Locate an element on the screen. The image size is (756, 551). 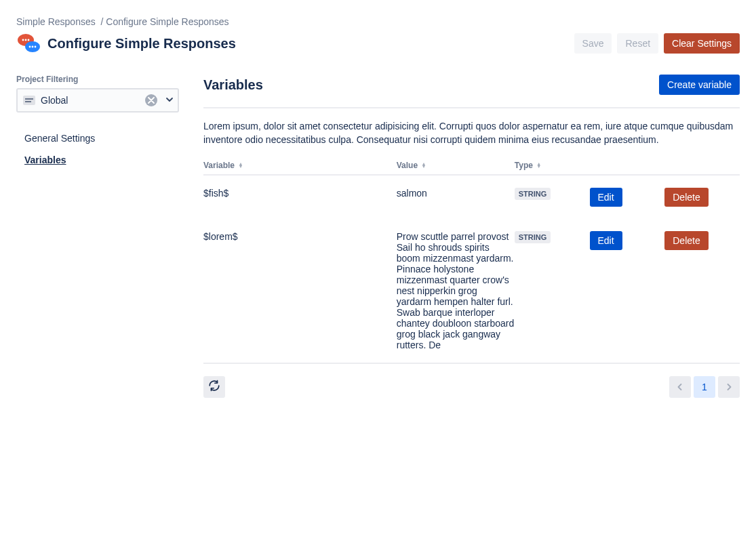
section-description: Lorem ipsum, dolor sit amet consectetur … is located at coordinates (472, 133).